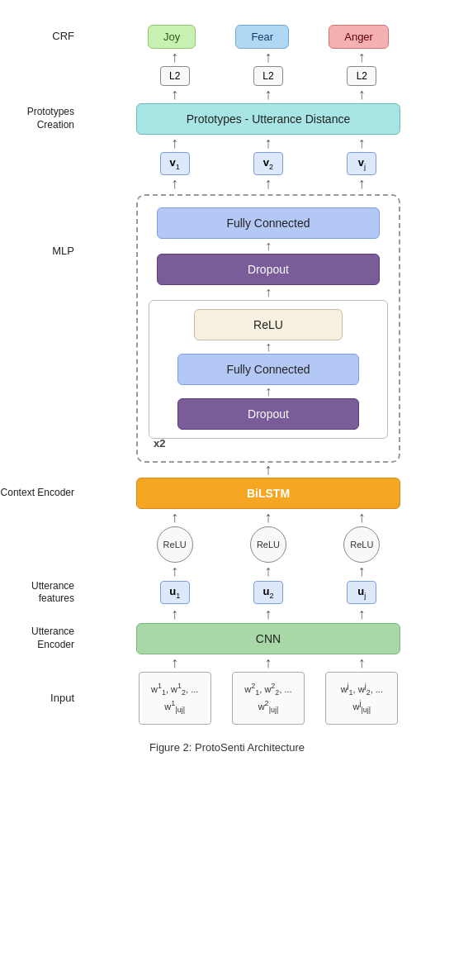 Image resolution: width=454 pixels, height=980 pixels. Describe the element at coordinates (227, 144) in the screenshot. I see `arrows-to-prototypes` at that location.